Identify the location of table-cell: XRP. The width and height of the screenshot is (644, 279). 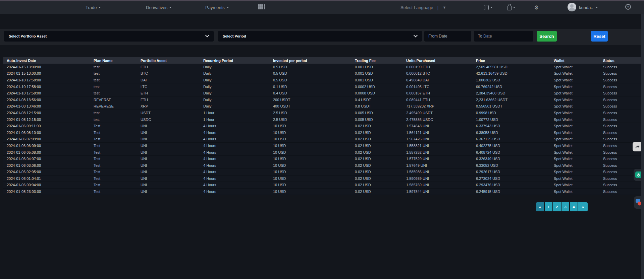
(168, 107).